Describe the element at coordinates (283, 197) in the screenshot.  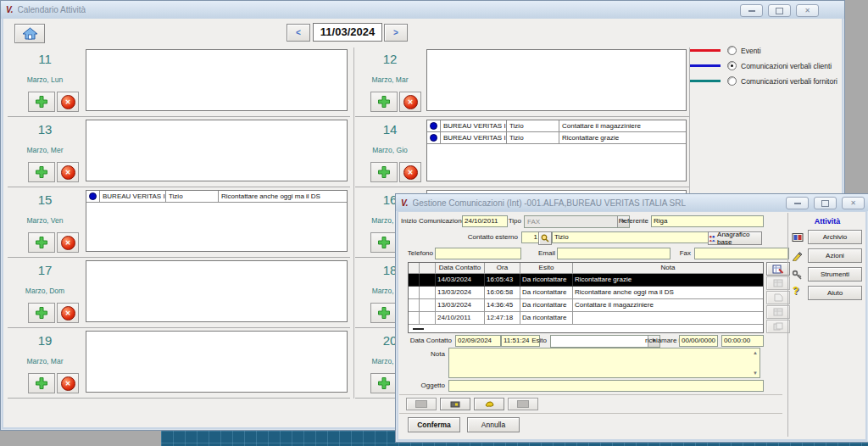
I see `event-note: Ricontattare anche oggi ma il DS` at that location.